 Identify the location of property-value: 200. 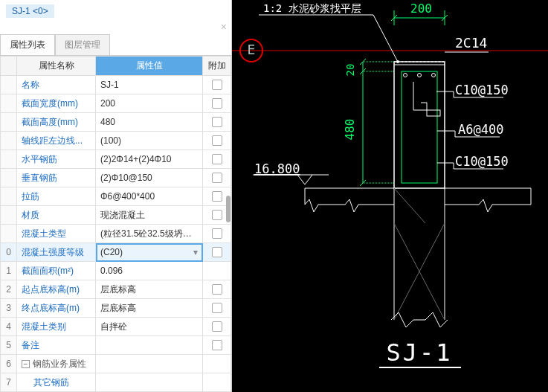
(149, 104).